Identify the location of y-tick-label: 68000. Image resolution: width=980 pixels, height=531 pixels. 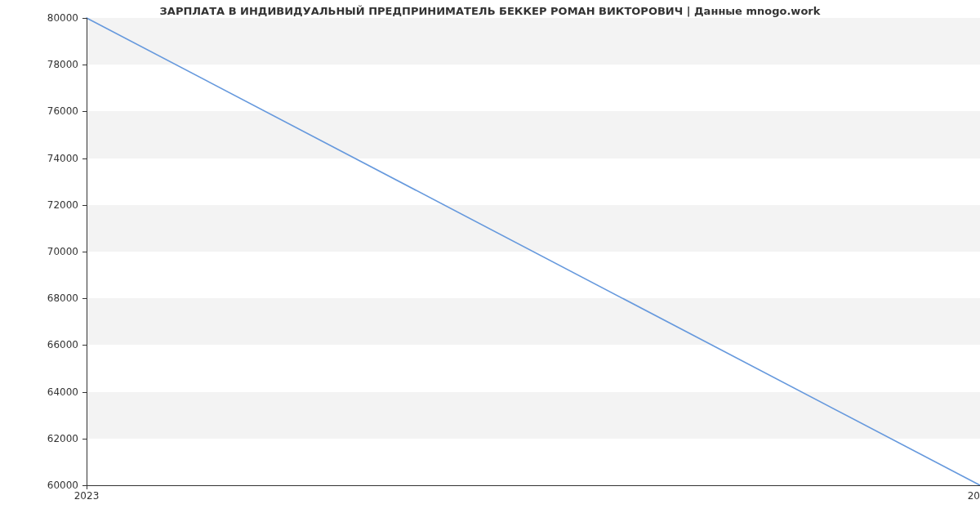
(39, 298).